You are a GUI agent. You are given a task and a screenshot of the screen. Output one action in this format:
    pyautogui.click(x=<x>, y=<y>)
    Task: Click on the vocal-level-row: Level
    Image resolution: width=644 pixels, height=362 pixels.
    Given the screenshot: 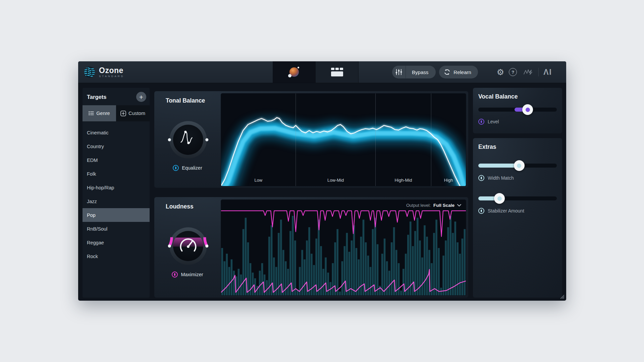 What is the action you would take?
    pyautogui.click(x=488, y=122)
    